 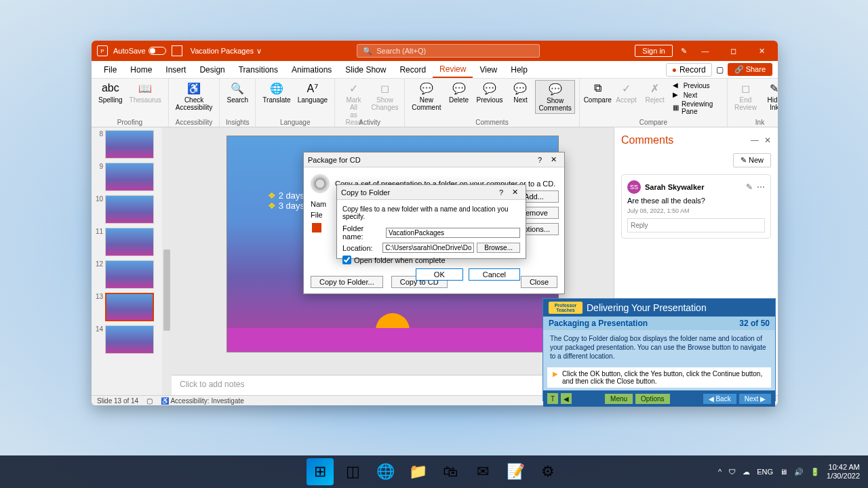 What do you see at coordinates (769, 96) in the screenshot?
I see `hideink-button: ✎Hide Ink` at bounding box center [769, 96].